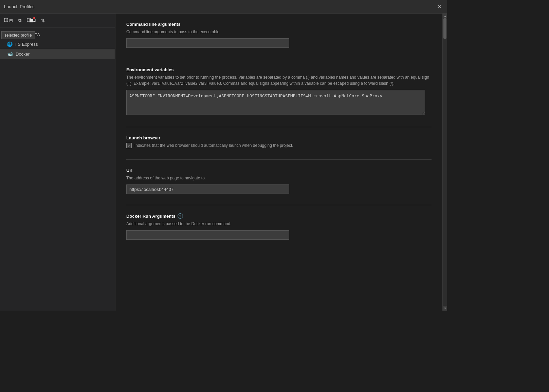 This screenshot has height=392, width=549. I want to click on move-profile-button: ⇅, so click(43, 20).